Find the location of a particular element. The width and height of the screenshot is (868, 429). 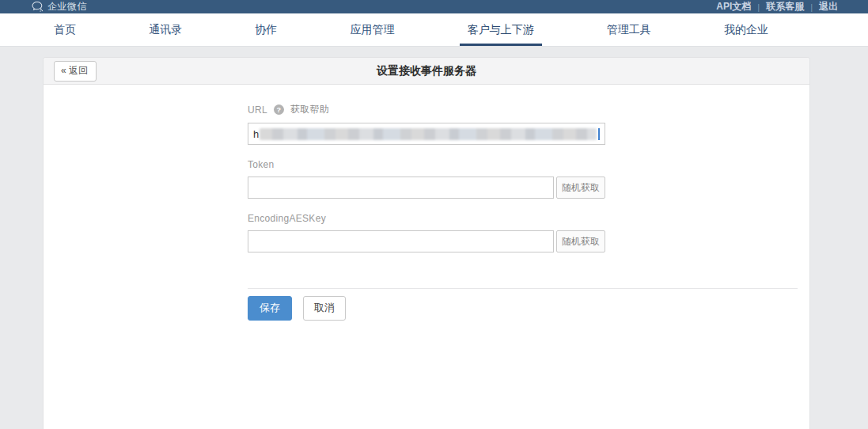

active-tab-underline is located at coordinates (501, 44).